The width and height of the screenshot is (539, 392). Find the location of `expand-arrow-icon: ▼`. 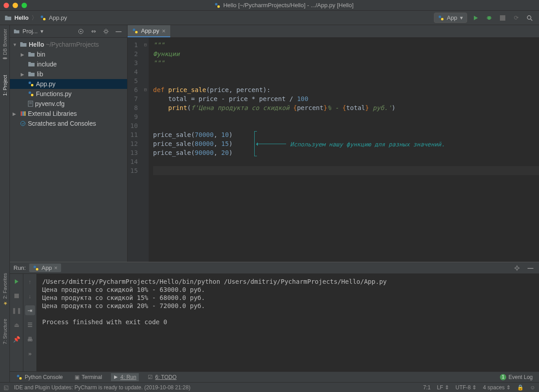

expand-arrow-icon: ▼ is located at coordinates (15, 45).